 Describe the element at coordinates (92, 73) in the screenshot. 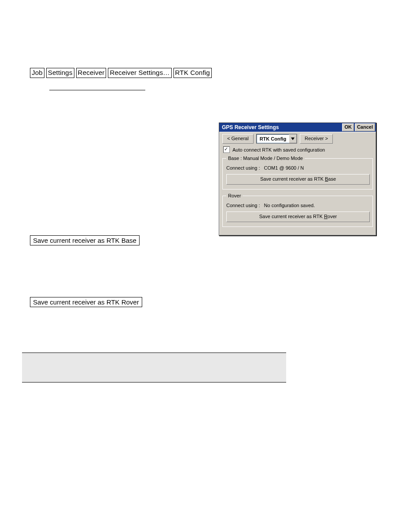

I see `crumb-receiver: Receiver` at that location.